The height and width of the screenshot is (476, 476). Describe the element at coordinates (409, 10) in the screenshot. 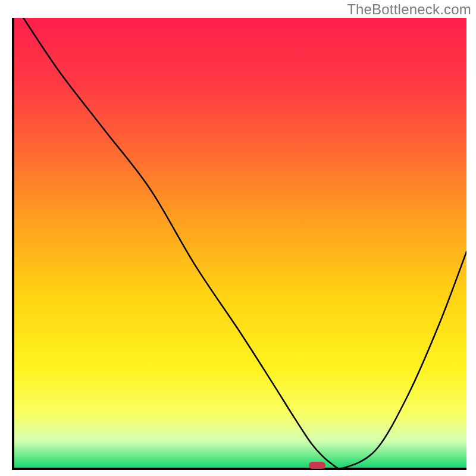

I see `watermark-text: TheBottleneck.com` at that location.